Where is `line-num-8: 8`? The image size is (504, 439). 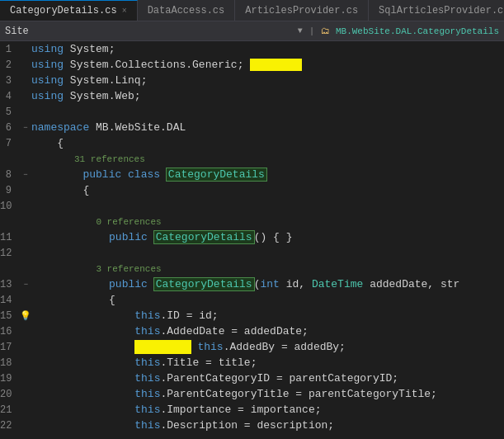
line-num-8: 8 is located at coordinates (10, 175).